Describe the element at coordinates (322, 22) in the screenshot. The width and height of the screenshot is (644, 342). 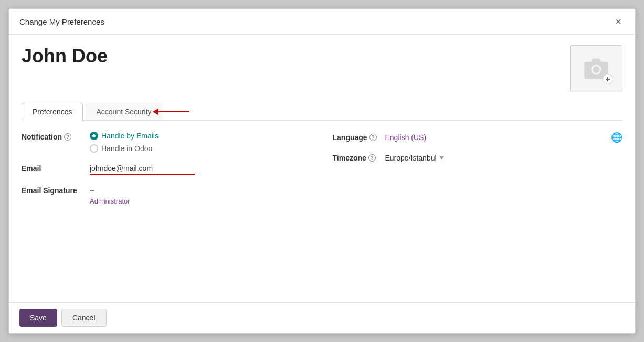
I see `dialog-header: Change My Preferences ×` at that location.